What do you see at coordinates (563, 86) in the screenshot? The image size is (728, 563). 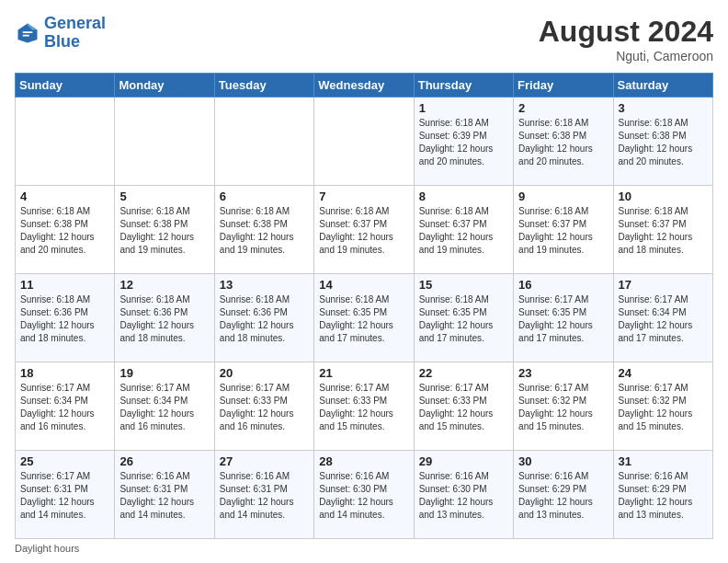 I see `col-friday: Friday` at bounding box center [563, 86].